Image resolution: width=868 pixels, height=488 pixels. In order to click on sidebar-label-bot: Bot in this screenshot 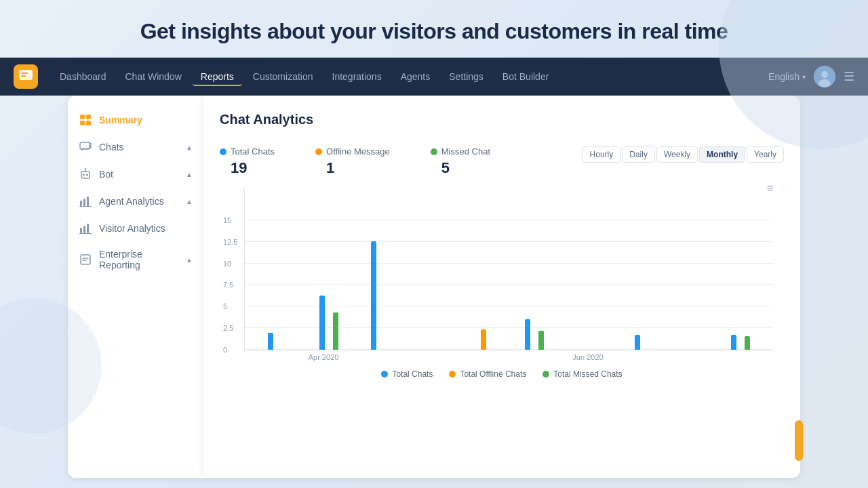, I will do `click(139, 174)`.